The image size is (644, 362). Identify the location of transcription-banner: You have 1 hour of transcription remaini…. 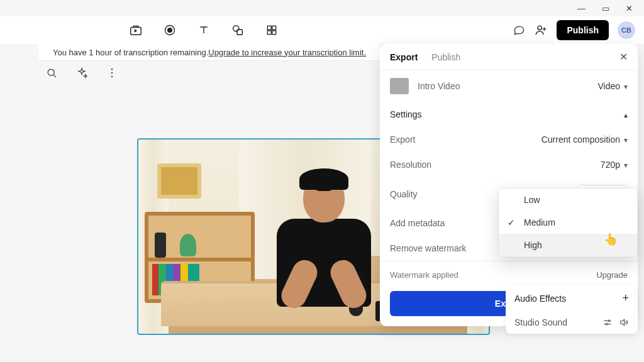
(209, 52).